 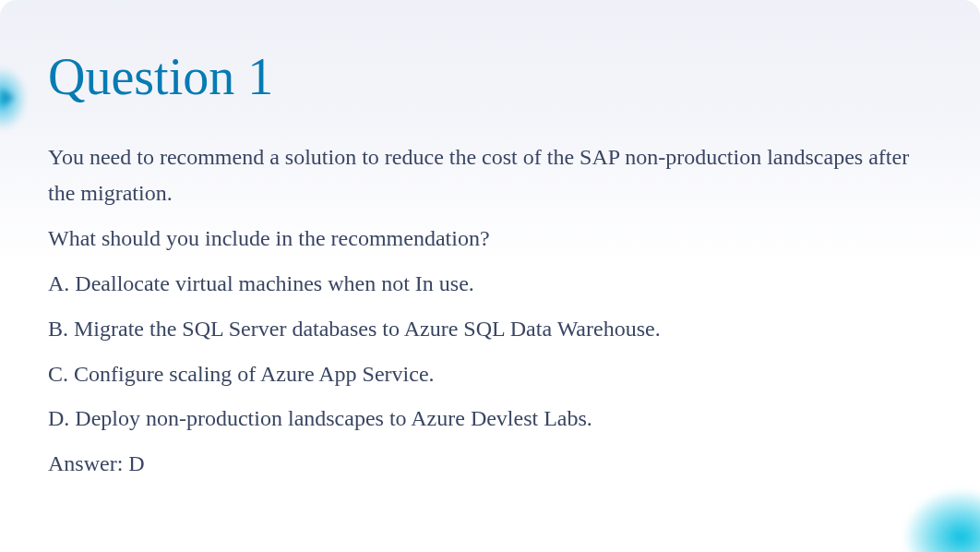 What do you see at coordinates (490, 175) in the screenshot?
I see `question-intro-1: You need to recommend a solution to redu…` at bounding box center [490, 175].